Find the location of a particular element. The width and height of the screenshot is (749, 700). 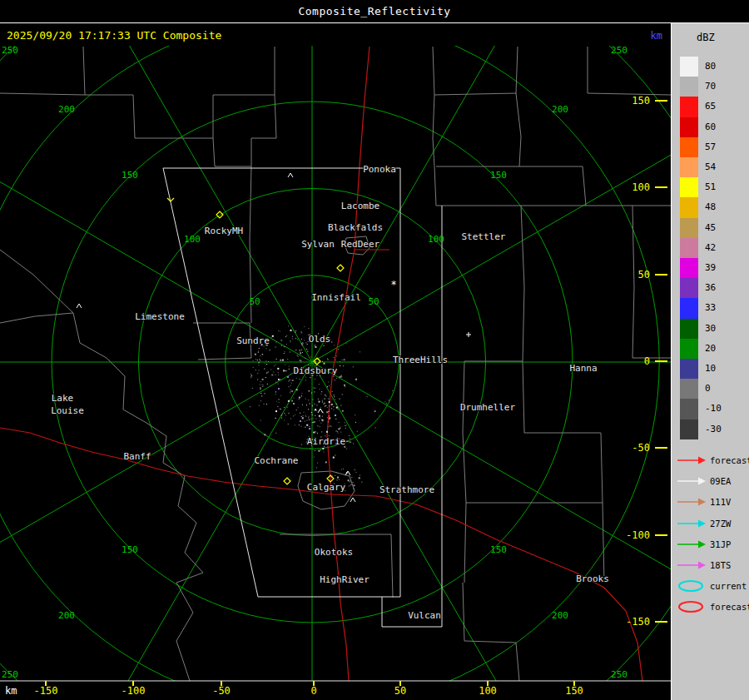

bottom-axis-tick-label: 0 is located at coordinates (313, 691).